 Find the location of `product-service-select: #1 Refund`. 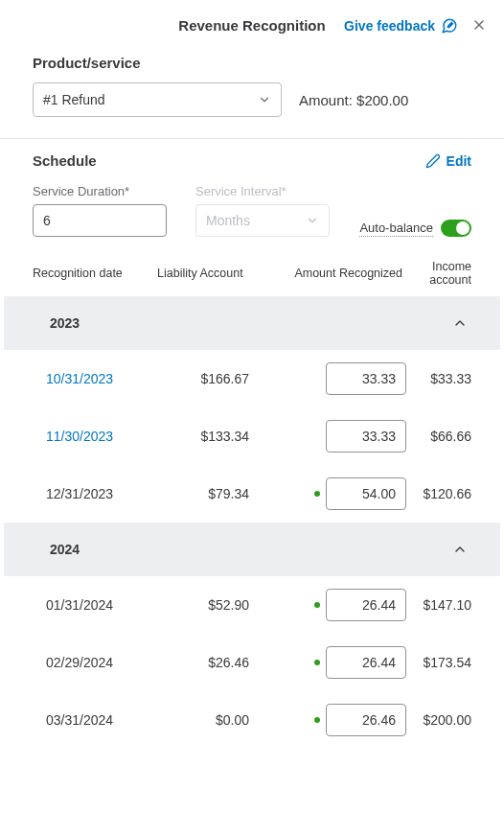

product-service-select: #1 Refund is located at coordinates (157, 100).